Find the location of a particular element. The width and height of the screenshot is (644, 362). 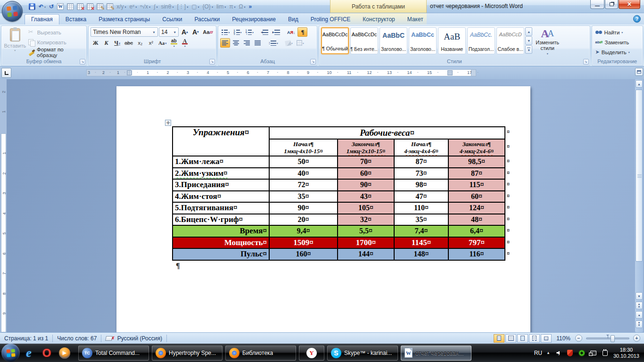

help-button: ? is located at coordinates (637, 19).